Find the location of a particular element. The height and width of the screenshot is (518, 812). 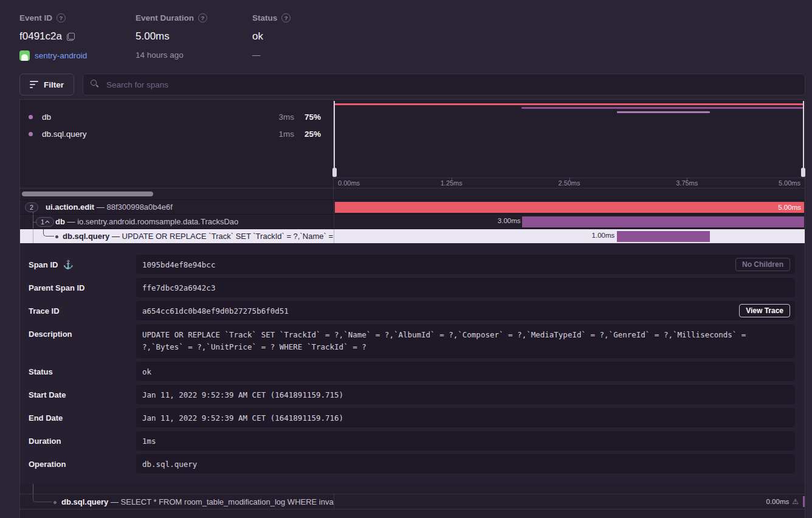

filter-button: Filter is located at coordinates (47, 85).